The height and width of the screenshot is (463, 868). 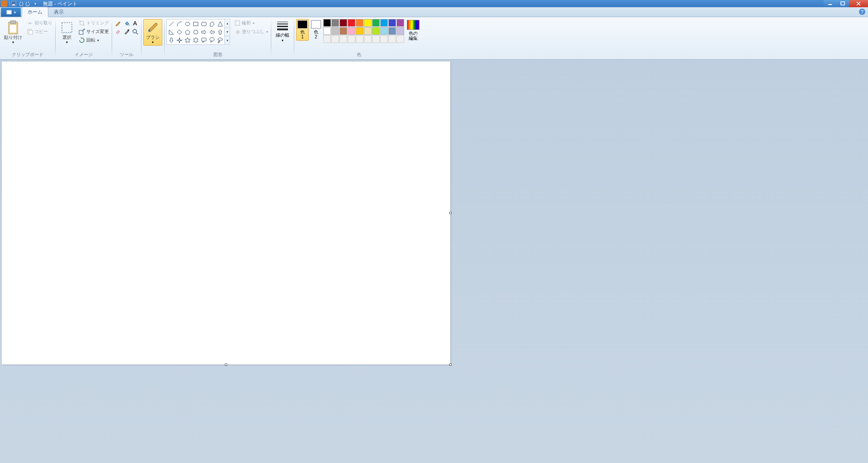 What do you see at coordinates (859, 4) in the screenshot?
I see `close-button` at bounding box center [859, 4].